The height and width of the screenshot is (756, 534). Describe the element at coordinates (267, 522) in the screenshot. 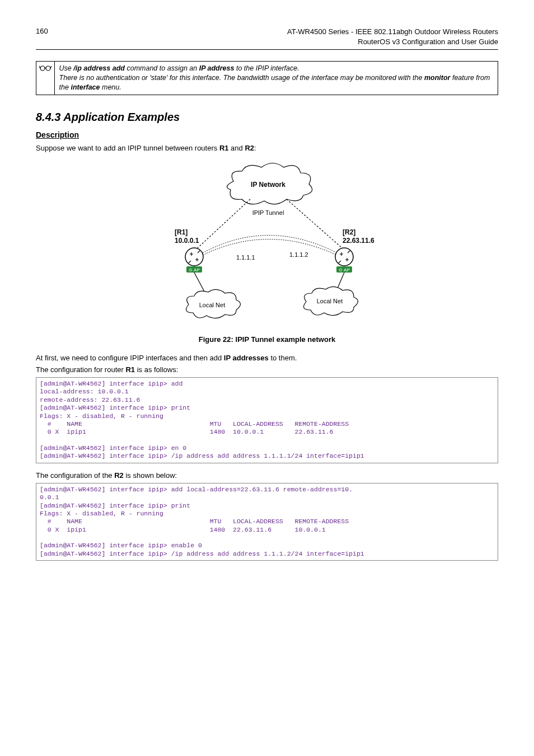

I see `code-block-r2: [admin@AT-WR4562] interface ipip> add lo…` at that location.